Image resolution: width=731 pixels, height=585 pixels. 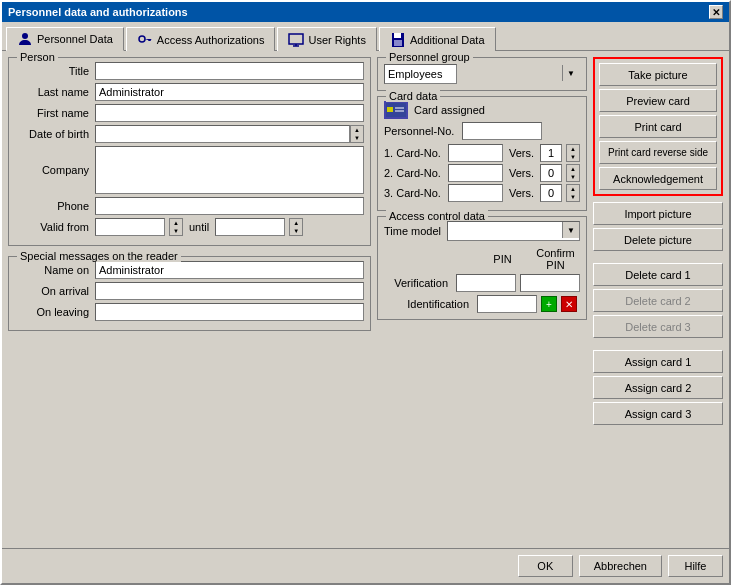 I want to click on key-icon, so click(x=145, y=40).